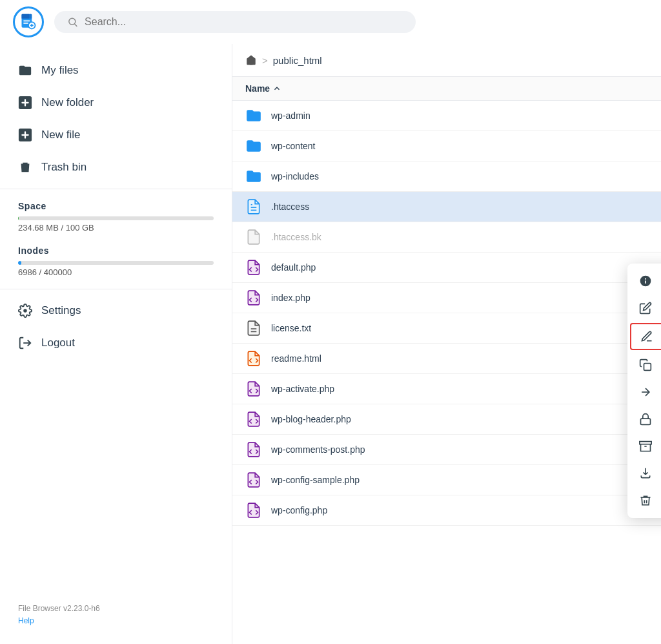 Image resolution: width=661 pixels, height=644 pixels. I want to click on inodes-bar-fill, so click(19, 263).